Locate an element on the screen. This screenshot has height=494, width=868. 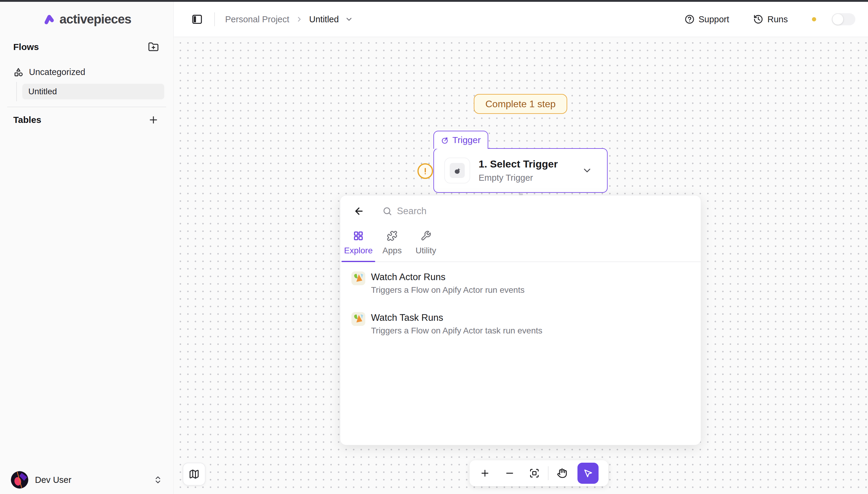
sidebar-folder-uncategorized: Uncategorized is located at coordinates (93, 72).